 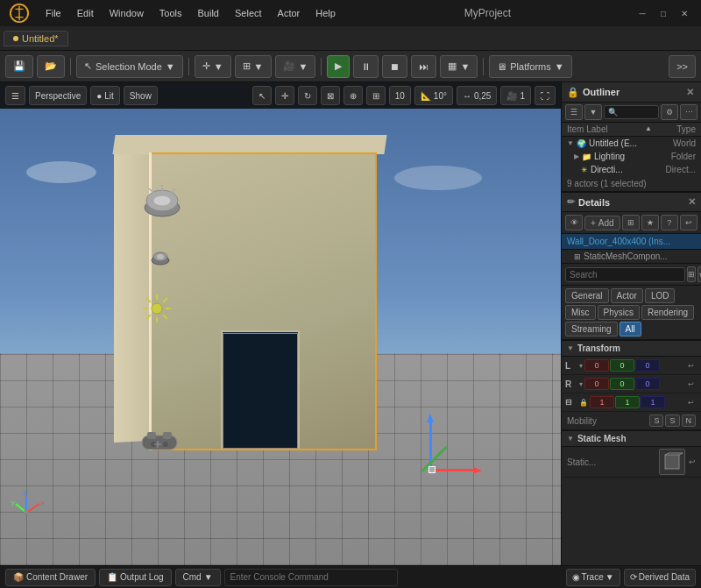 What do you see at coordinates (663, 13) in the screenshot?
I see `maximize-button: □` at bounding box center [663, 13].